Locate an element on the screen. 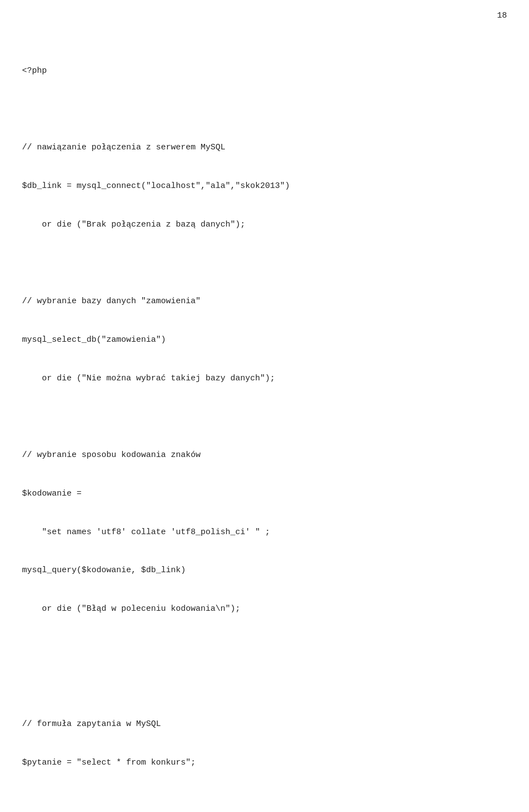 This screenshot has height=812, width=529. code-line-7: // wybranie bazy danych "zamowienia" is located at coordinates (264, 301).